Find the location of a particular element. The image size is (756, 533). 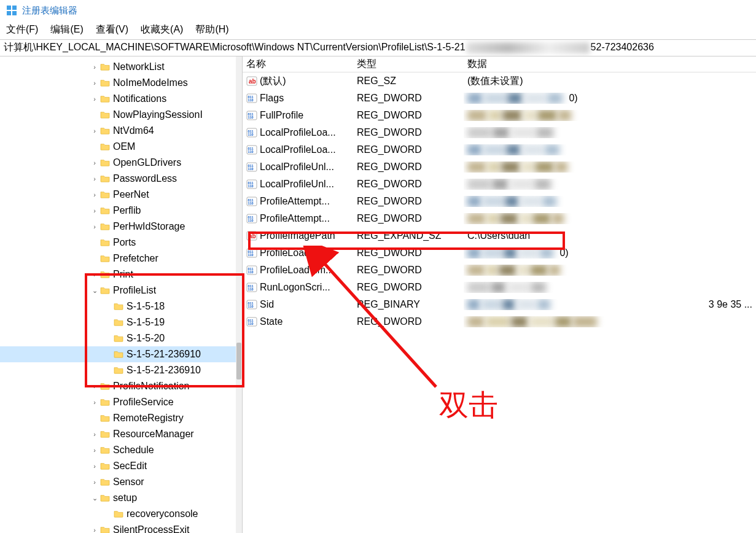

tree-item: ⌄ProfileList is located at coordinates (121, 290).